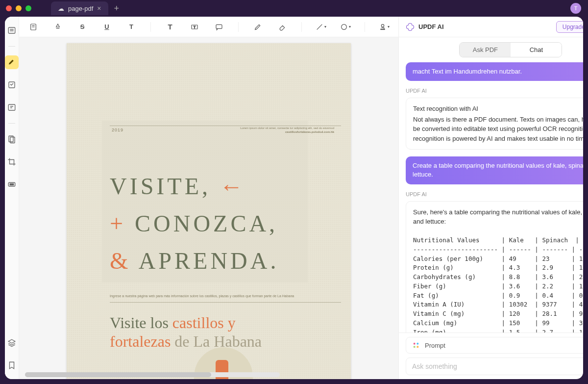 This screenshot has width=588, height=384. Describe the element at coordinates (294, 8) in the screenshot. I see `titlebar: ☁ page-pdf × + T` at that location.